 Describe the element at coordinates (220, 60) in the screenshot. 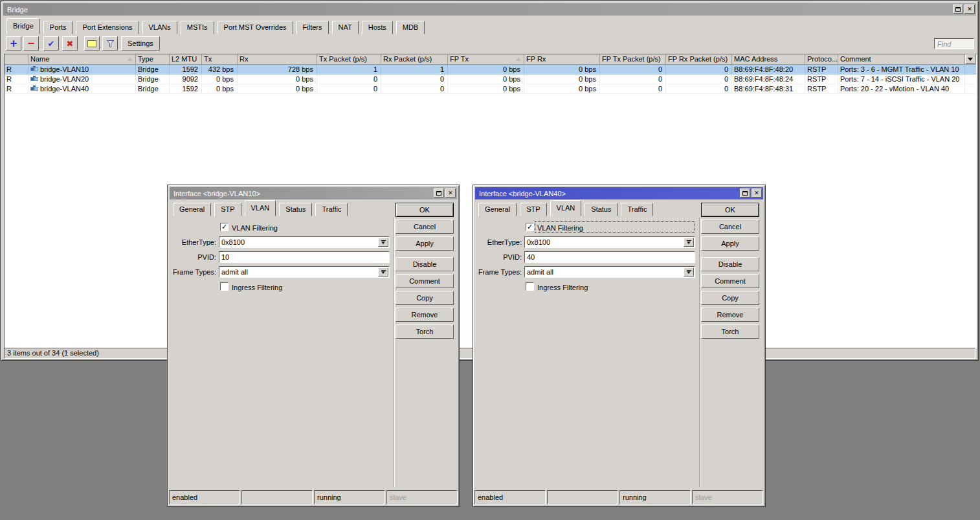

I see `column-header-tx: Tx` at that location.